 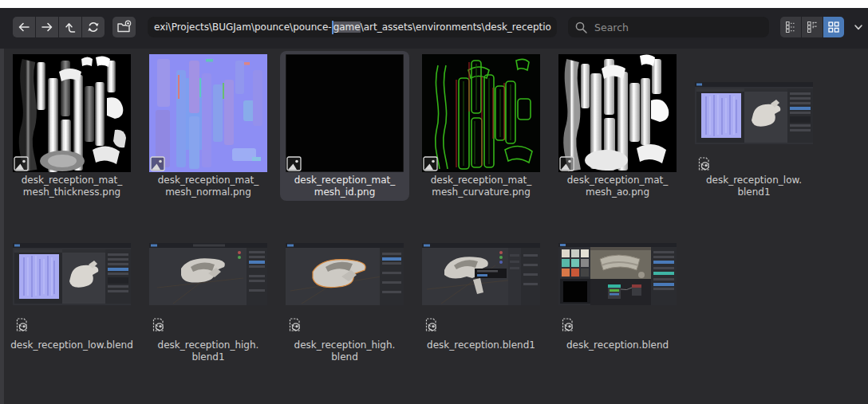 What do you see at coordinates (124, 27) in the screenshot?
I see `create-new-directory-button` at bounding box center [124, 27].